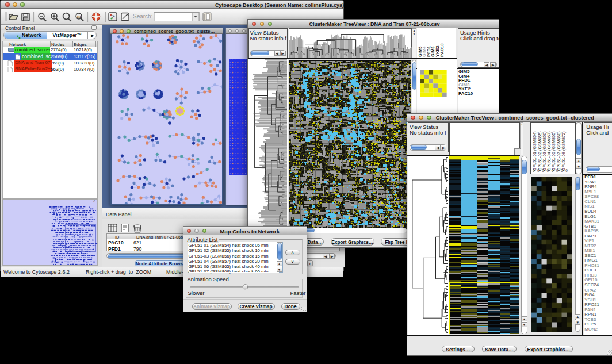 This screenshot has height=364, width=612. Describe the element at coordinates (143, 16) in the screenshot. I see `svg-text: Search:` at that location.